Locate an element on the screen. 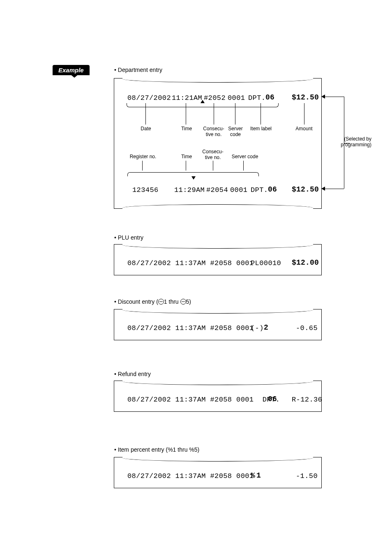  dept-row1-item: DPT. is located at coordinates (257, 98).